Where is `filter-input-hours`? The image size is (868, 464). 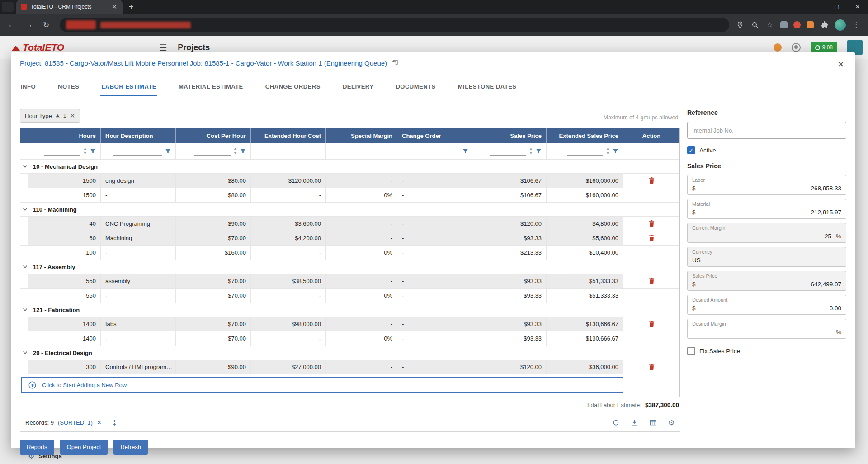 filter-input-hours is located at coordinates (62, 151).